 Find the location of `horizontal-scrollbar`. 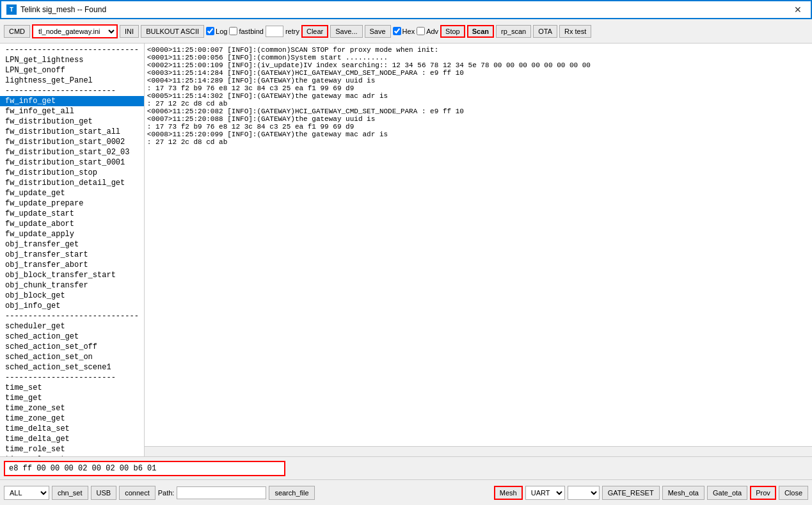

horizontal-scrollbar is located at coordinates (479, 451).